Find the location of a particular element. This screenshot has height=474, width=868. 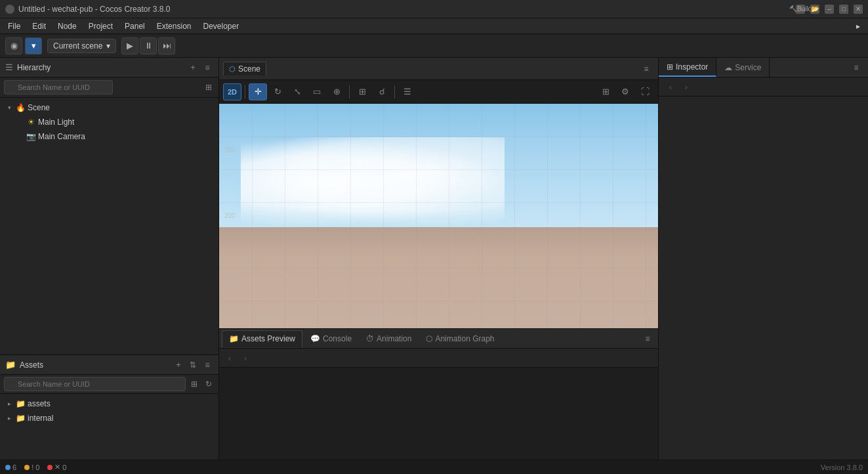

inspector-tab-label: Inspector is located at coordinates (692, 67).